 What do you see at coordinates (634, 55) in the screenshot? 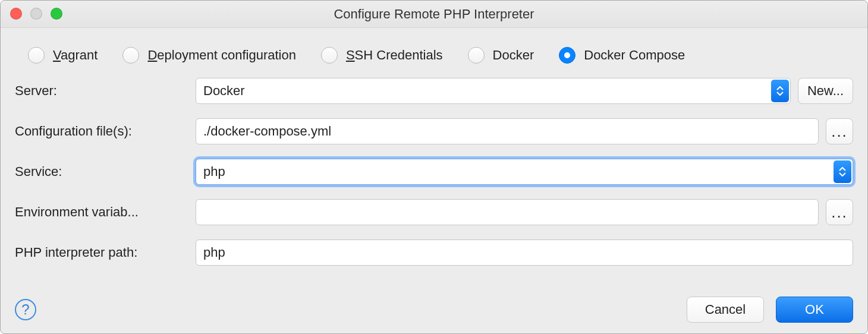
I see `radio-label: Docker Compose` at bounding box center [634, 55].